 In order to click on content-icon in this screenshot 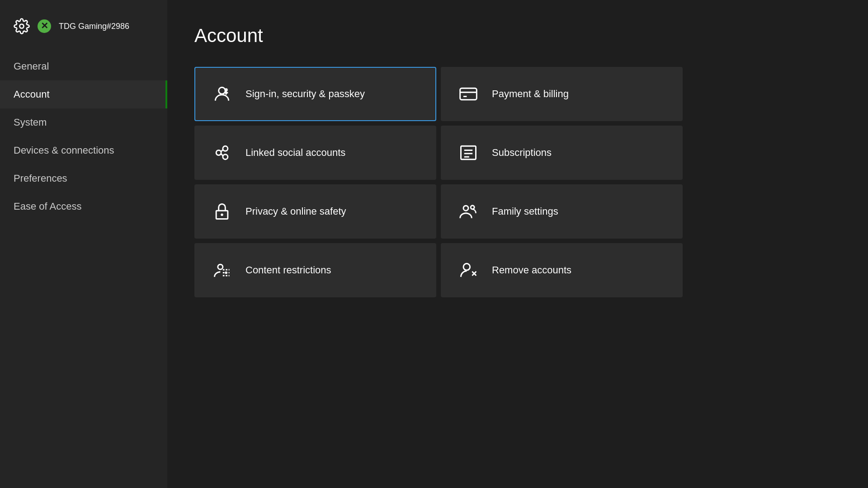, I will do `click(222, 270)`.